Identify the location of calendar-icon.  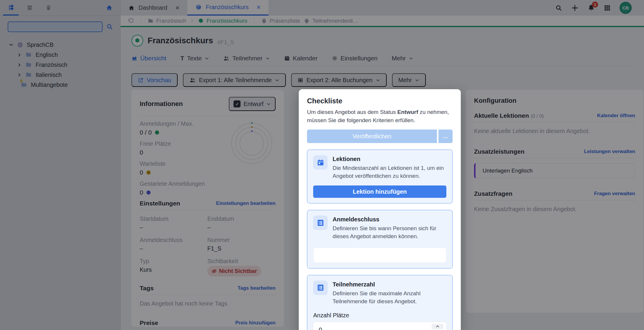
(321, 162).